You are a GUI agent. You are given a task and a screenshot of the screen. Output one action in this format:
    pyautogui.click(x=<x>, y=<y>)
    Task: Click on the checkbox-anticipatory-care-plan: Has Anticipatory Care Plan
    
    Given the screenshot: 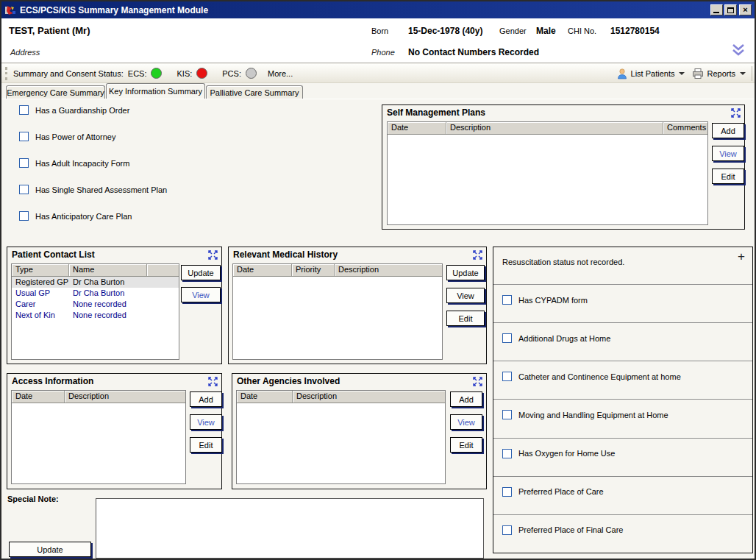 What is the action you would take?
    pyautogui.click(x=75, y=216)
    